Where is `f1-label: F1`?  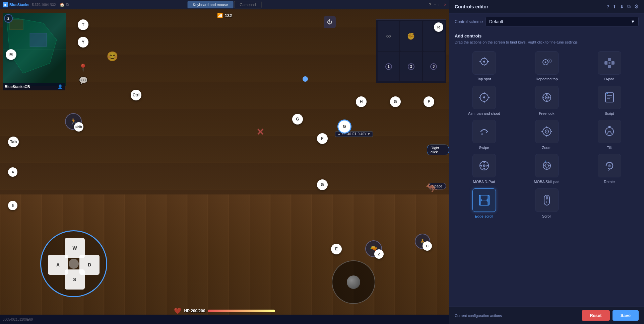
f1-label: F1 is located at coordinates (355, 134).